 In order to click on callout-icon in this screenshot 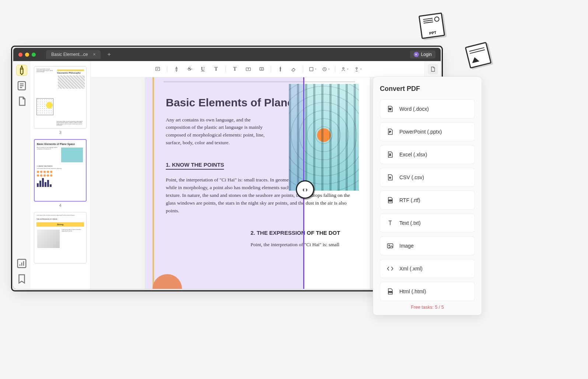, I will do `click(262, 69)`.